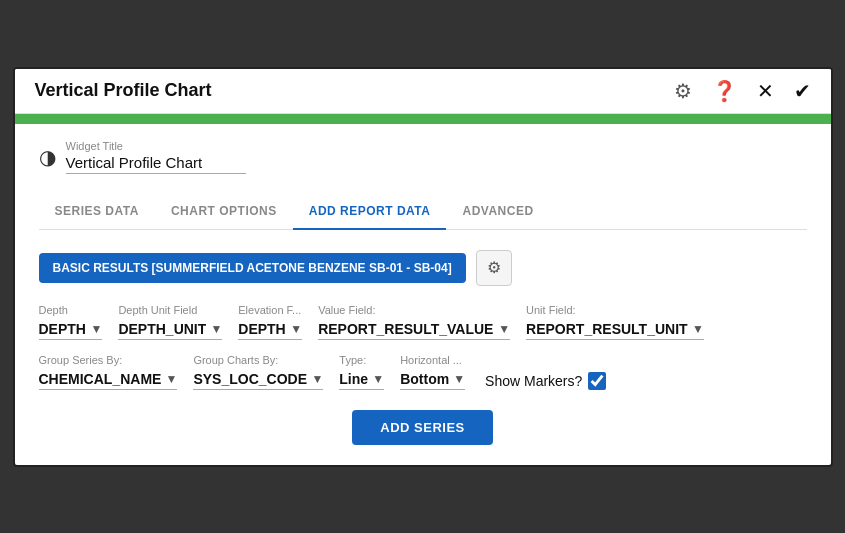  Describe the element at coordinates (224, 212) in the screenshot. I see `tab-chart-options: CHART OPTIONS` at that location.